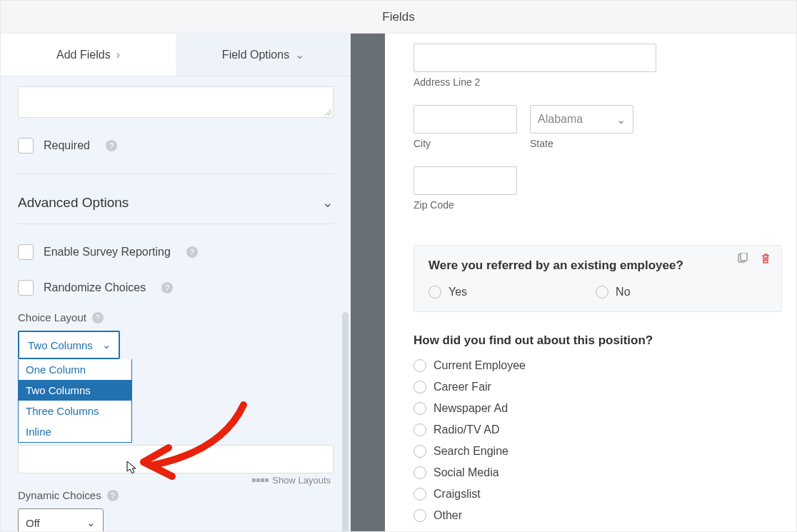 The height and width of the screenshot is (532, 797). Describe the element at coordinates (84, 55) in the screenshot. I see `tab-label: Add Fields` at that location.